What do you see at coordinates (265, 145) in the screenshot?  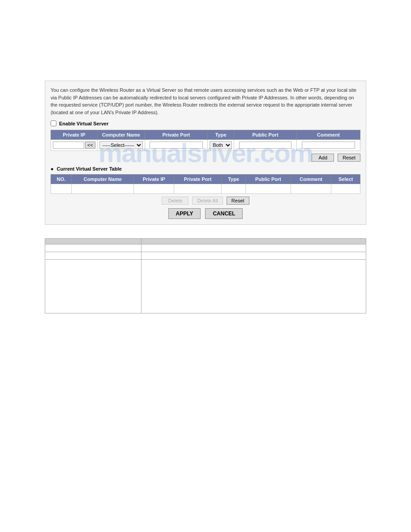 I see `public-port-input` at bounding box center [265, 145].